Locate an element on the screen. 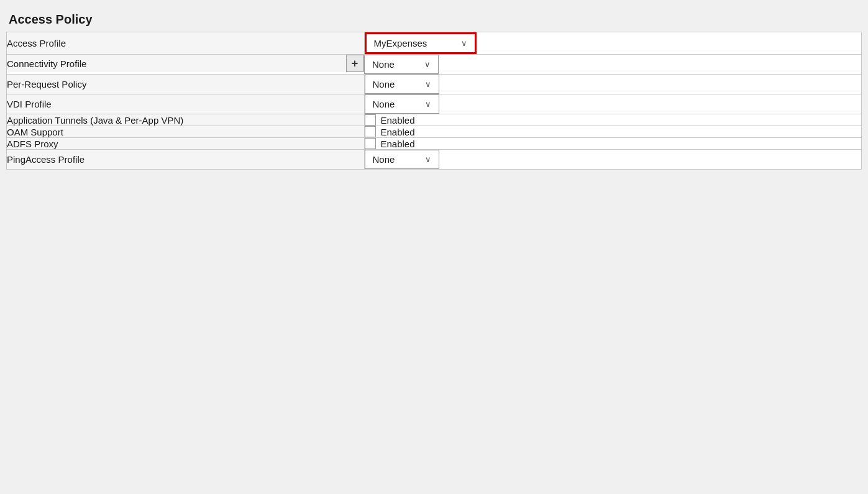 This screenshot has height=494, width=868. table-row: Connectivity Profile + None ∨ is located at coordinates (434, 65).